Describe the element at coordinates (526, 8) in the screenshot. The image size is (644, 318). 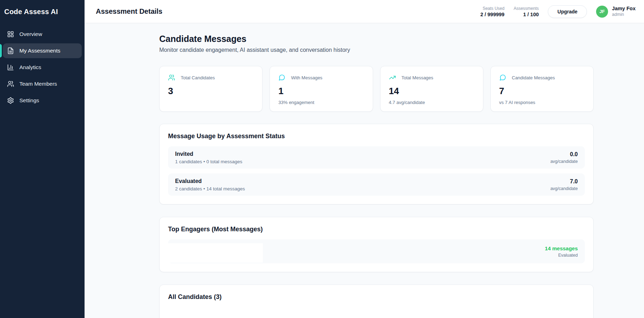
I see `assessments-label: Assessments` at that location.